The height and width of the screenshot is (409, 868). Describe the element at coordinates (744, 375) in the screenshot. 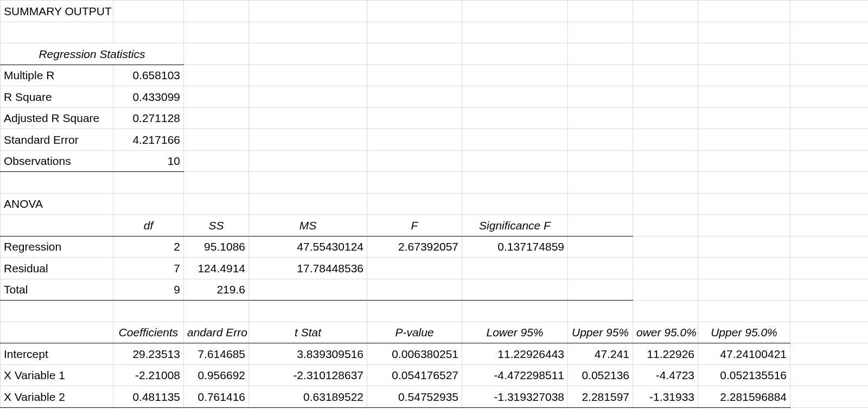

I see `coef-upper95b: 0.052135516` at that location.